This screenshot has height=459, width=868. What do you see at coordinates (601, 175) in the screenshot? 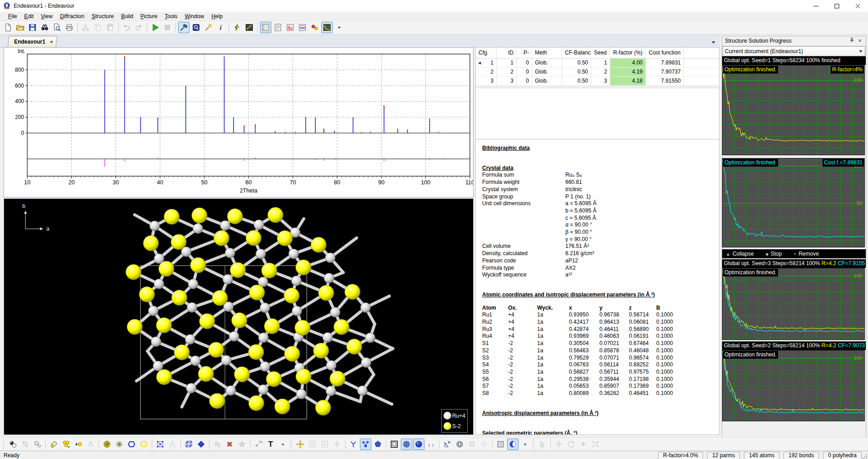
I see `report-row: Formula sumRu₄ S₈` at bounding box center [601, 175].